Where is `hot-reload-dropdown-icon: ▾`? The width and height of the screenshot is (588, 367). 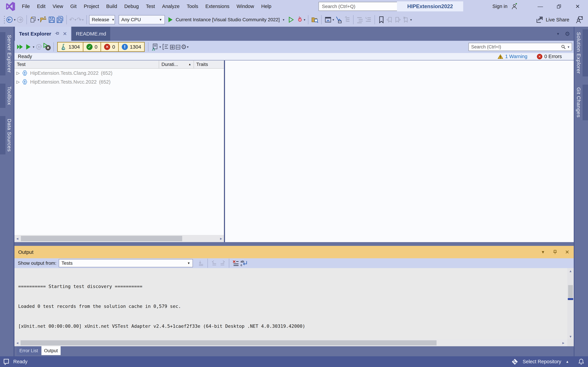 hot-reload-dropdown-icon: ▾ is located at coordinates (305, 20).